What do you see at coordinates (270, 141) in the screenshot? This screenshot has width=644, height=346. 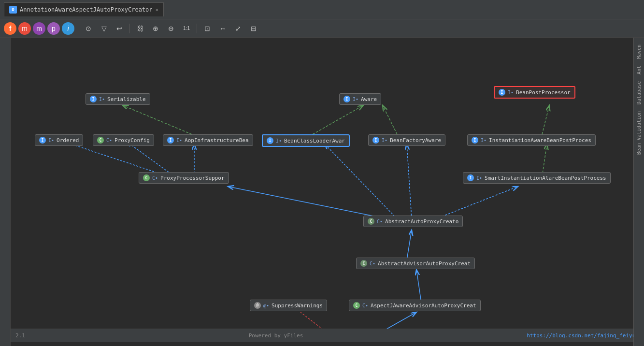 I see `node-icon-beanclassloaderaware: I` at bounding box center [270, 141].